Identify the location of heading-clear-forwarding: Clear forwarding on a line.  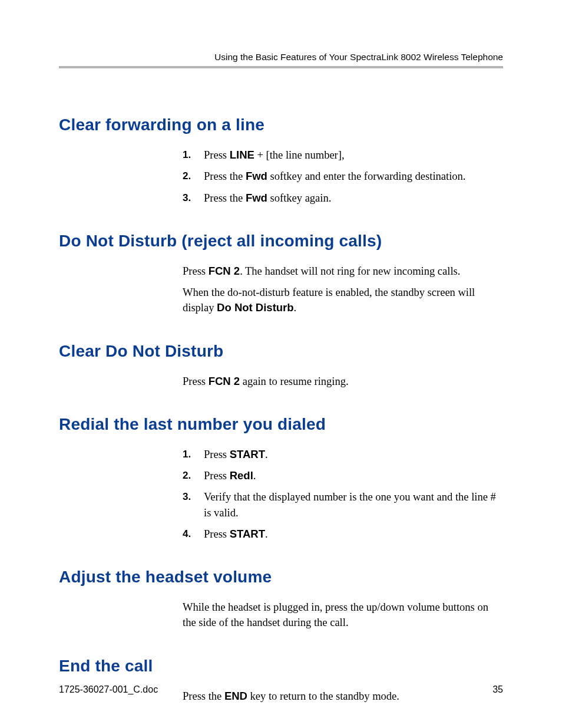
(281, 125).